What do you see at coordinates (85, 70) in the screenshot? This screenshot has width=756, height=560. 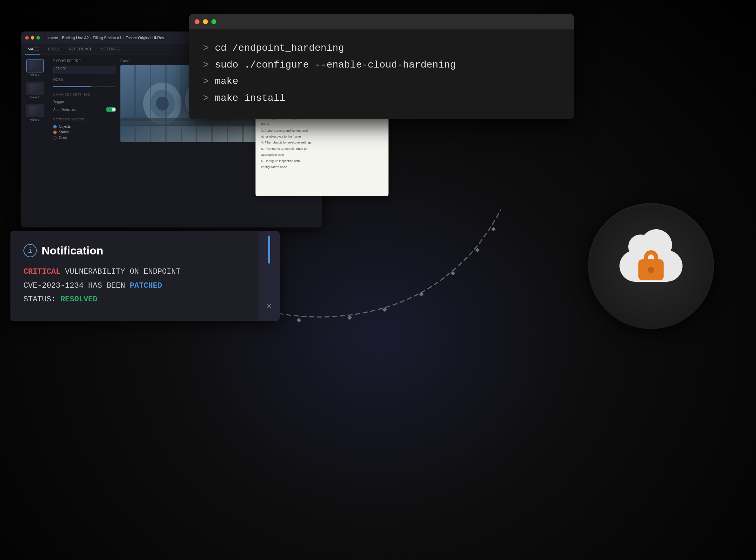 I see `exposure-input: 26.000` at bounding box center [85, 70].